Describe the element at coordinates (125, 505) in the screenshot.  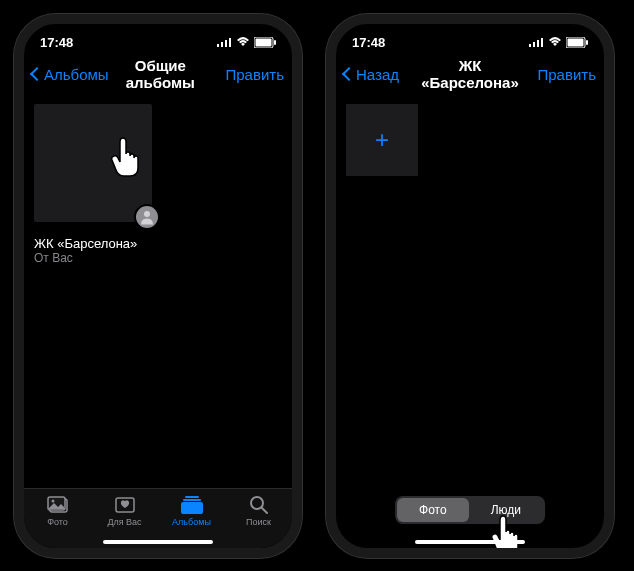
I see `for-you-icon` at that location.